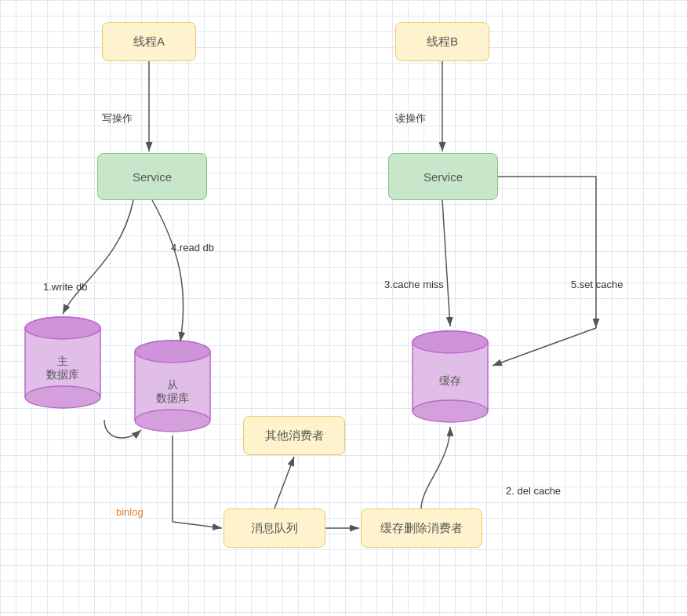 This screenshot has width=687, height=616. What do you see at coordinates (193, 248) in the screenshot?
I see `step4-label: 4.read db` at bounding box center [193, 248].